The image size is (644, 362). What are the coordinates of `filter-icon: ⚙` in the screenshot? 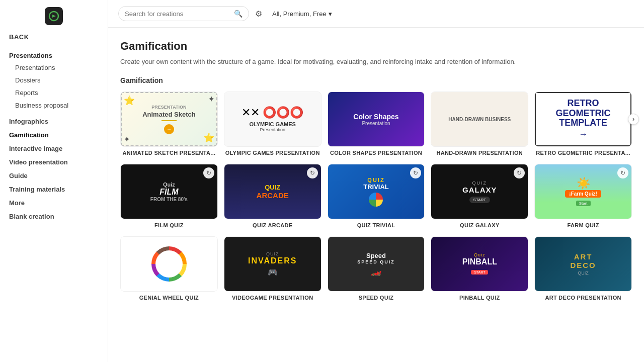 It's located at (259, 14).